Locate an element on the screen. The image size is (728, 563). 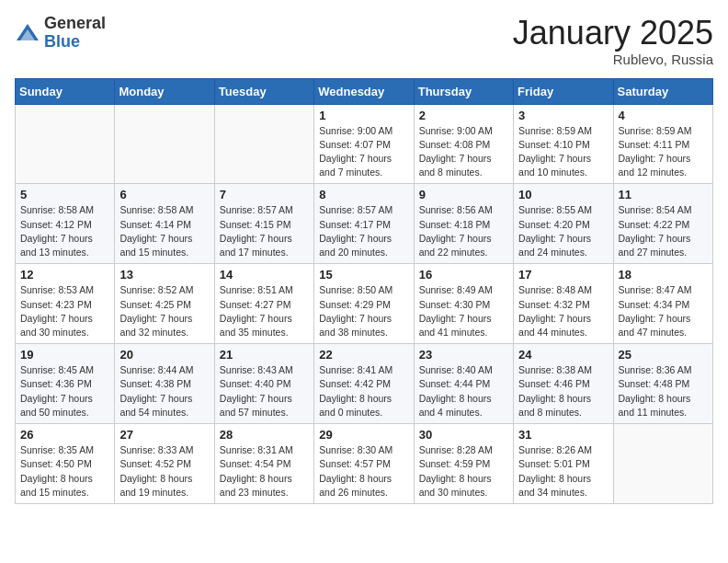
day-info: Sunrise: 8:59 AM Sunset: 4:10 PM Dayligh… is located at coordinates (563, 153).